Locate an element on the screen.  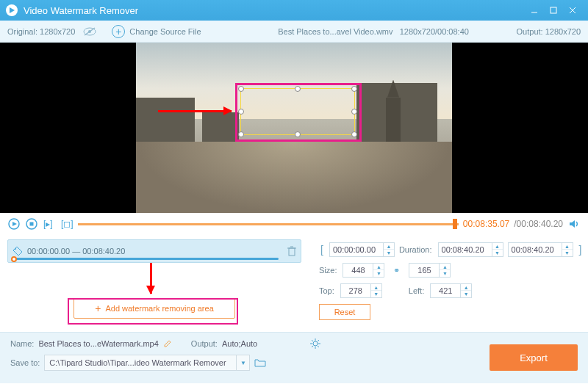
clip-tag-icon is located at coordinates (18, 251).